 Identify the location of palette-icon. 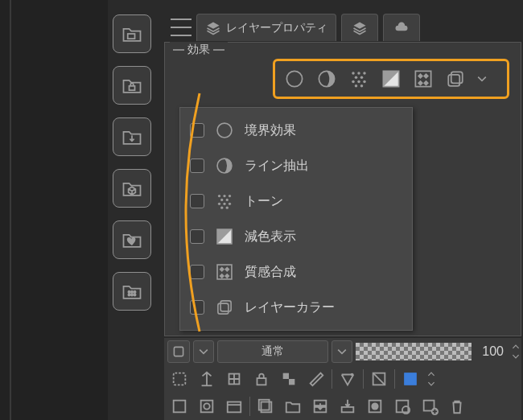
(348, 379).